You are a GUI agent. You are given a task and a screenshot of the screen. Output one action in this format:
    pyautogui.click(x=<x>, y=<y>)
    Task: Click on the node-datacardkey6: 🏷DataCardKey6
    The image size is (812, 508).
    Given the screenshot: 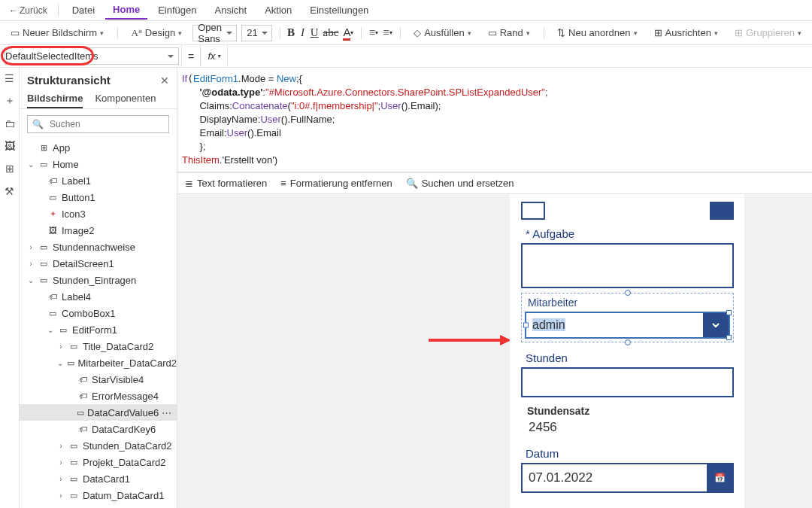 What is the action you would take?
    pyautogui.click(x=98, y=429)
    